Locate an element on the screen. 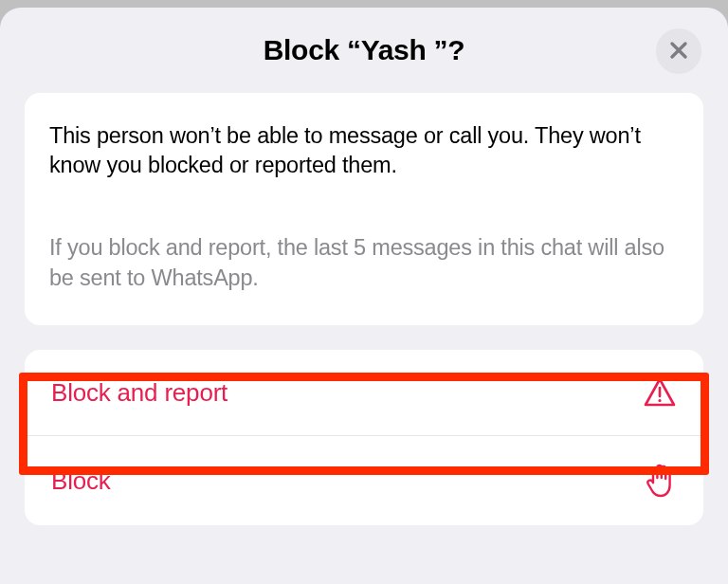 The height and width of the screenshot is (584, 728). dialog-header: Block “Yash ”? is located at coordinates (364, 64).